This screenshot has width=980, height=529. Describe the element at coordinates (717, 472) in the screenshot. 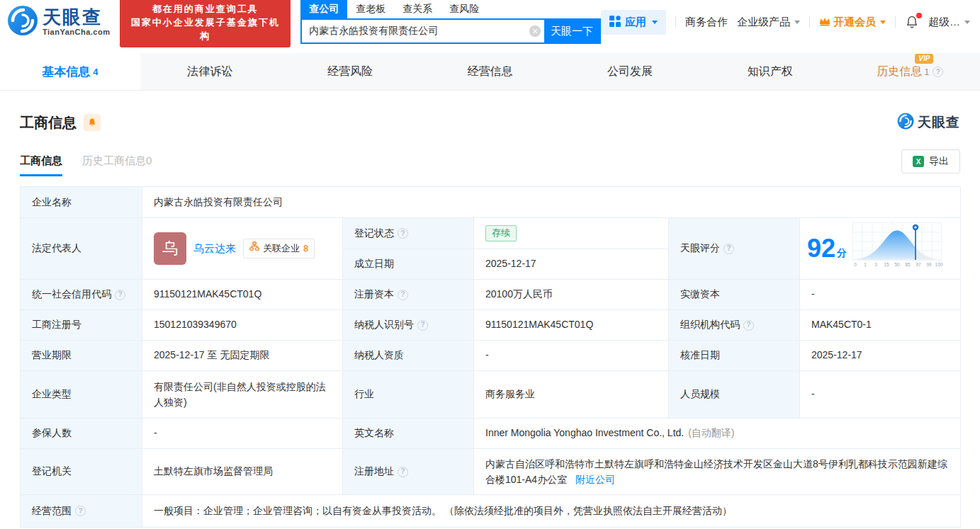

I see `reg-address-value: 内蒙古自治区呼和浩特市土默特左旗呼和浩特金山经济技术开发区金山大道8号伊利乳都科…` at that location.